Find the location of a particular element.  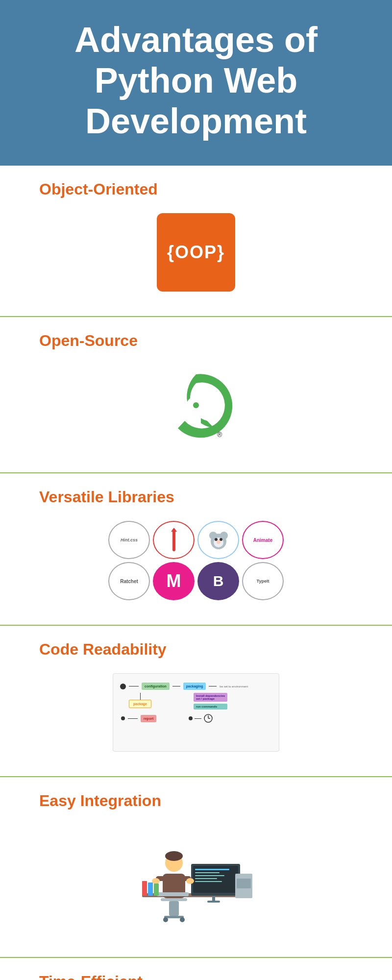

lib-animate: Animate is located at coordinates (263, 540).